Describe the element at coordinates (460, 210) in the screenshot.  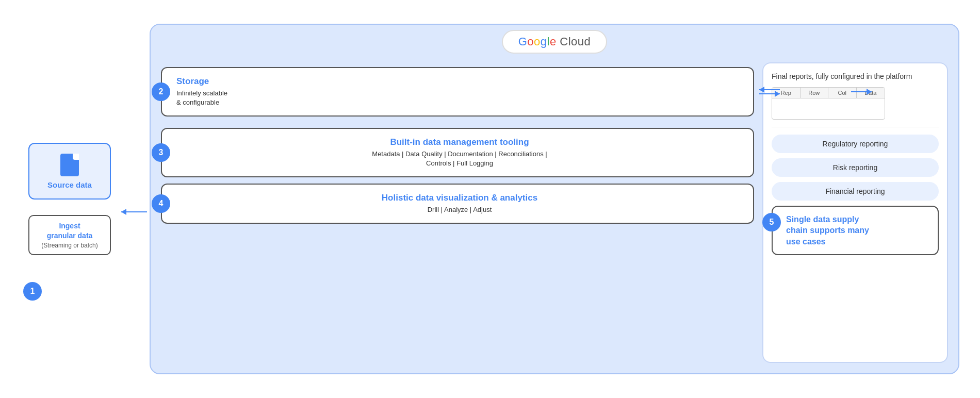
I see `visualization-subtitle: Drill | Analyze | Adjust` at that location.